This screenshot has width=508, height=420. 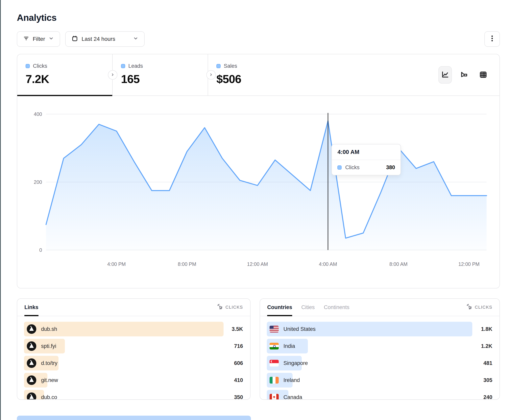 What do you see at coordinates (257, 75) in the screenshot?
I see `tab-sales: Sales $506` at bounding box center [257, 75].